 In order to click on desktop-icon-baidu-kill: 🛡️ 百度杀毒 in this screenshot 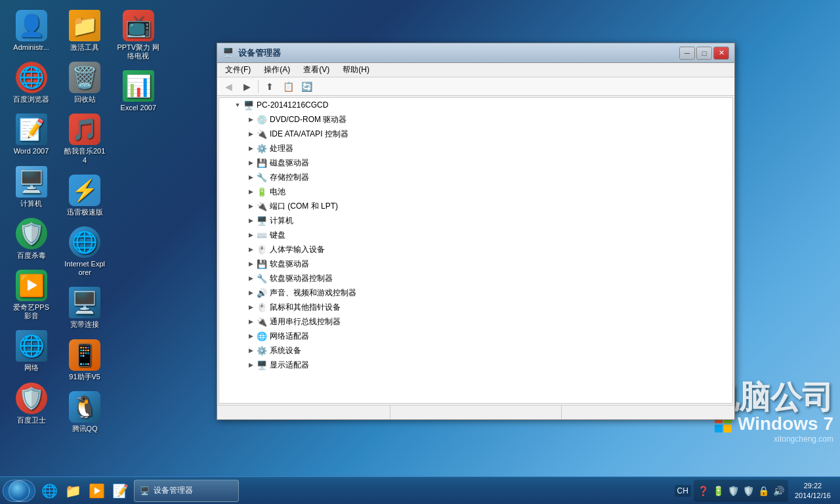, I will do `click(32, 239)`.